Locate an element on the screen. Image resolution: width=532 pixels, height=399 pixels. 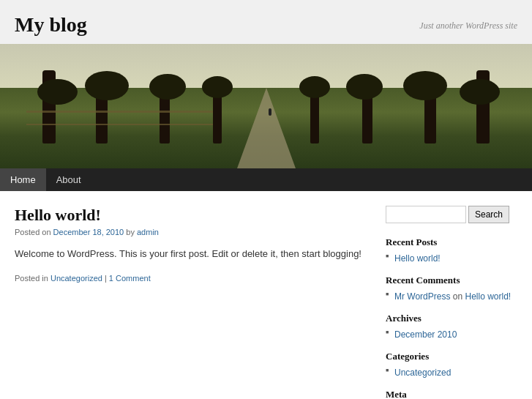
post-date-link: December 18, 2010 is located at coordinates (89, 232).